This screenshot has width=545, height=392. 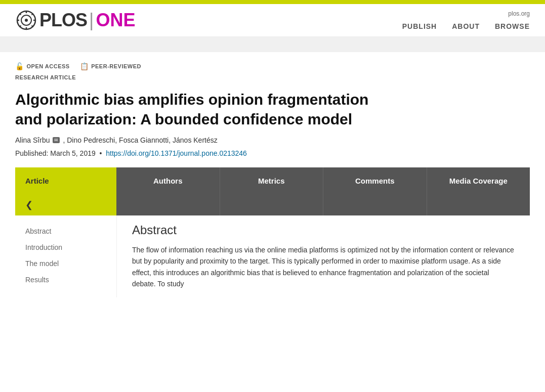 What do you see at coordinates (49, 66) in the screenshot?
I see `open-access-label: OPEN ACCESS` at bounding box center [49, 66].